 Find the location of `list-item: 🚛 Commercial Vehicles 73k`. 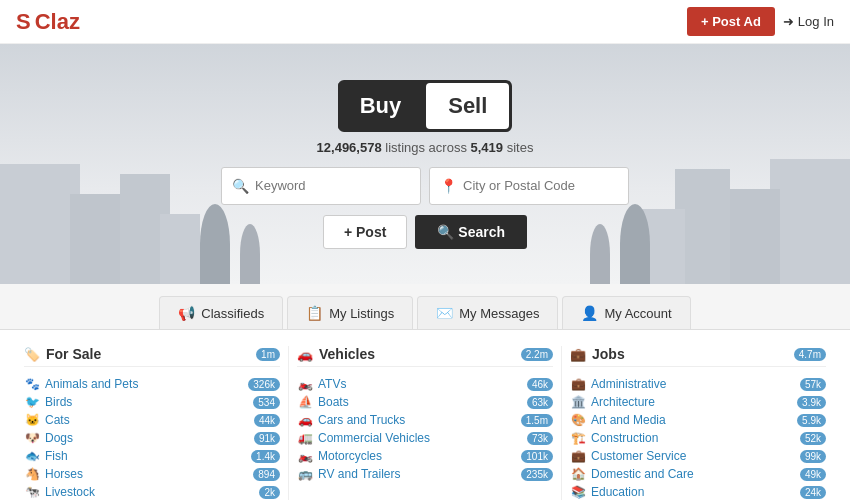

list-item: 🚛 Commercial Vehicles 73k is located at coordinates (425, 438).